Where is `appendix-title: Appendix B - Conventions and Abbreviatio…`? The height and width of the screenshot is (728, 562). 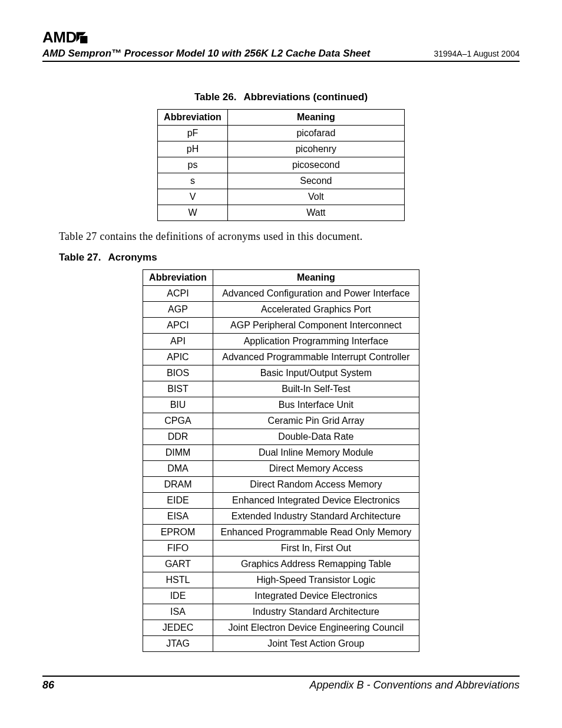
appendix-title: Appendix B - Conventions and Abbreviatio… is located at coordinates (415, 685).